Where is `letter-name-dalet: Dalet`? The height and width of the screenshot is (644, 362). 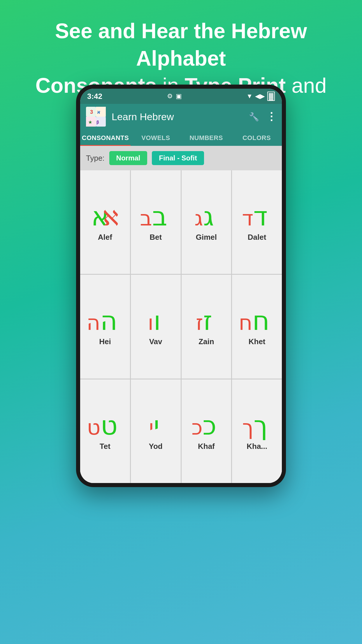 letter-name-dalet: Dalet is located at coordinates (257, 237).